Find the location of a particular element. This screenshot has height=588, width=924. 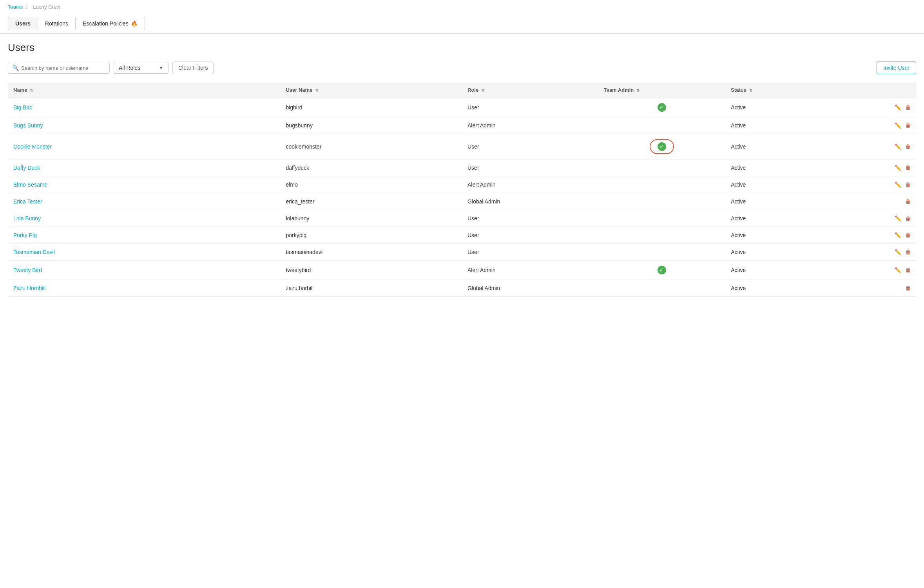

breadcrumb: Teams / Loony Crew is located at coordinates (462, 7).